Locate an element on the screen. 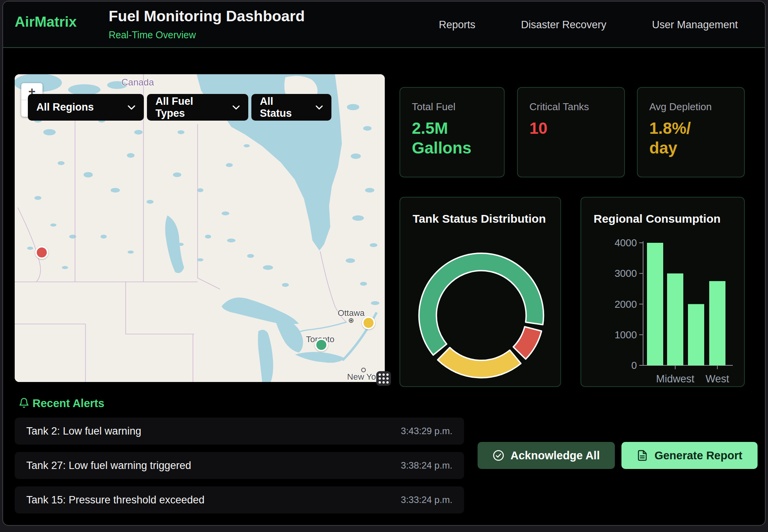 The width and height of the screenshot is (768, 532). stat-value: 10 is located at coordinates (571, 128).